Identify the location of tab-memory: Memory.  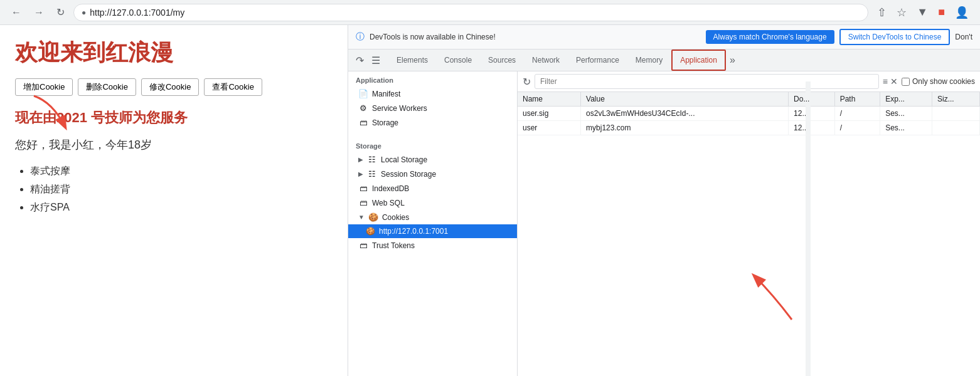
(649, 60).